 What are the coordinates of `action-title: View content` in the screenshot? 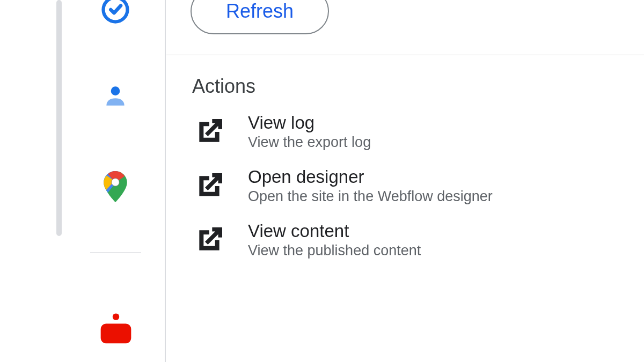 It's located at (334, 231).